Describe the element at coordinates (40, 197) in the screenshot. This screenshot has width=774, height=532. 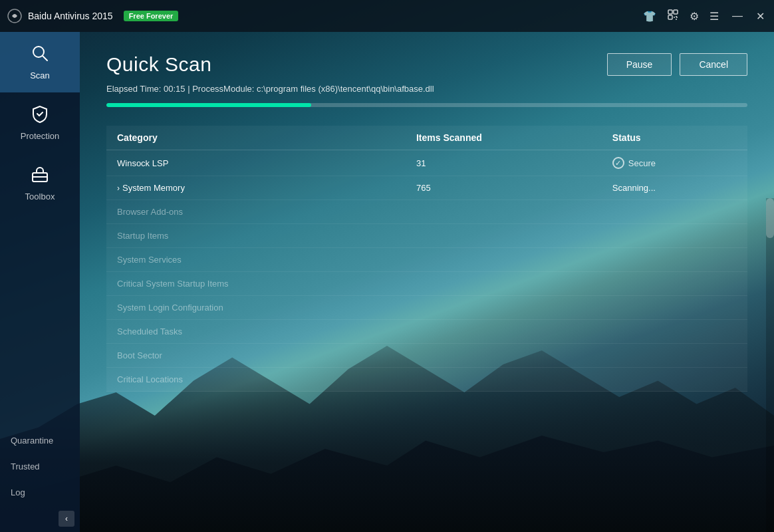
I see `sidebar-toolbox-label: Toolbox` at that location.